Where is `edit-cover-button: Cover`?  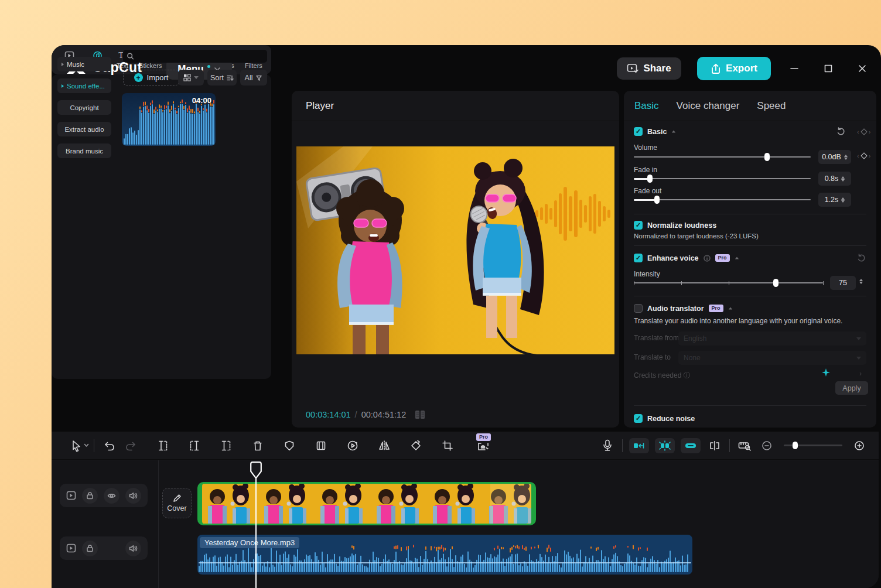 edit-cover-button: Cover is located at coordinates (177, 503).